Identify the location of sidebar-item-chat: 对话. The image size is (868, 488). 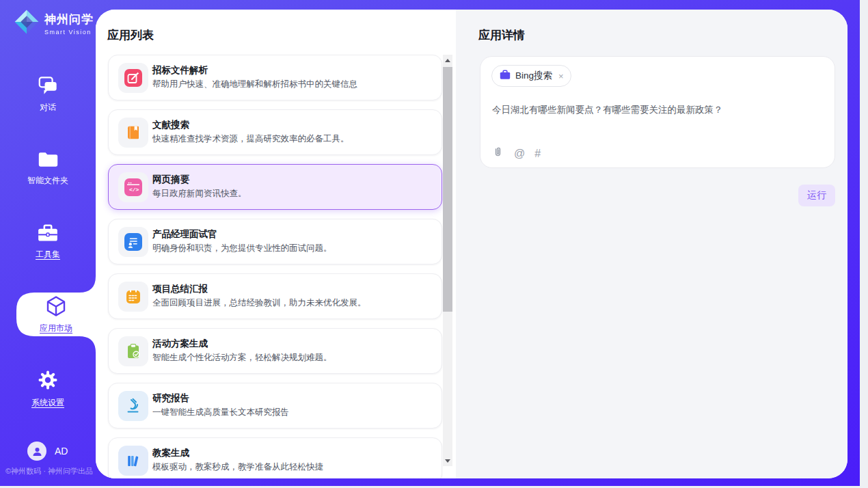
(48, 94).